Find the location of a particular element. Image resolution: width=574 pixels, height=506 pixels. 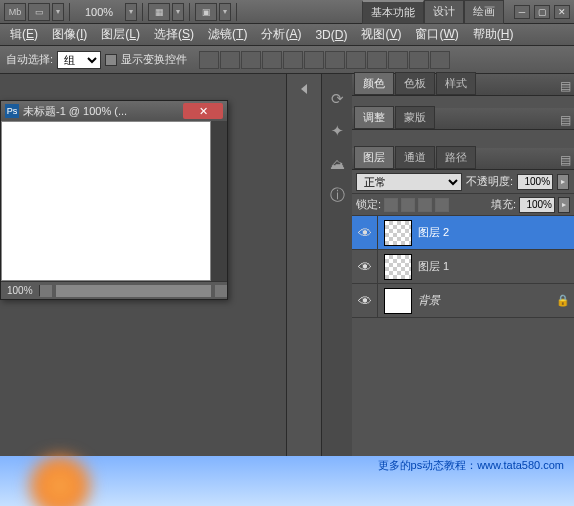

zoom-dropdown: ▾ is located at coordinates (131, 12).